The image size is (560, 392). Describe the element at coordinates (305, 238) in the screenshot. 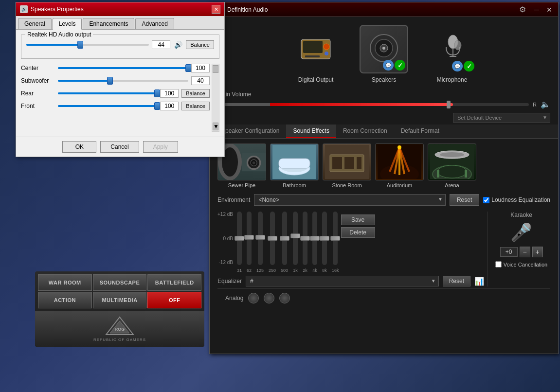

I see `fader-thumb-2k` at that location.